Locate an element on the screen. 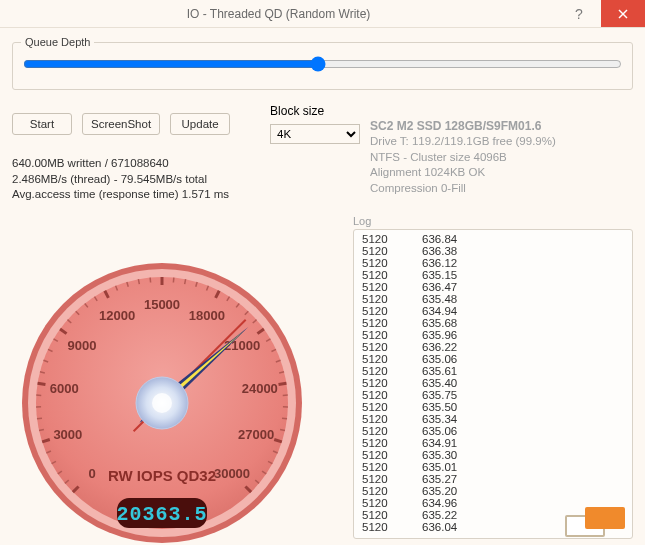  drive-comp: Compression 0-Fill is located at coordinates (463, 189).